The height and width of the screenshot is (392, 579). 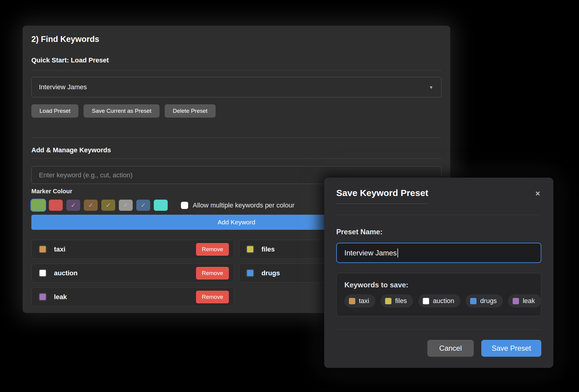 I want to click on keyword-chip-files: files, so click(x=397, y=301).